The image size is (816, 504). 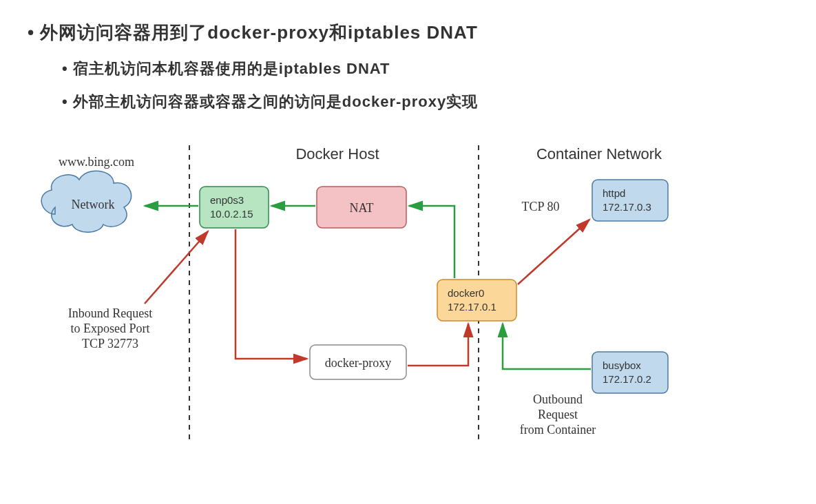 I want to click on bullet-main: 外网访问容器用到了docker-proxy和iptables DNAT, so click(x=412, y=33).